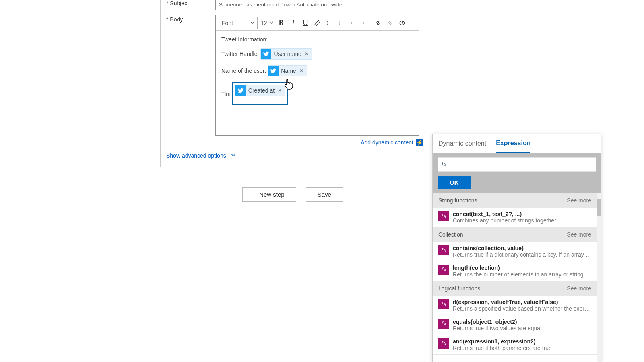 The height and width of the screenshot is (362, 644). What do you see at coordinates (515, 278) in the screenshot?
I see `functions-list: String functions See more ƒx concat(text…` at bounding box center [515, 278].